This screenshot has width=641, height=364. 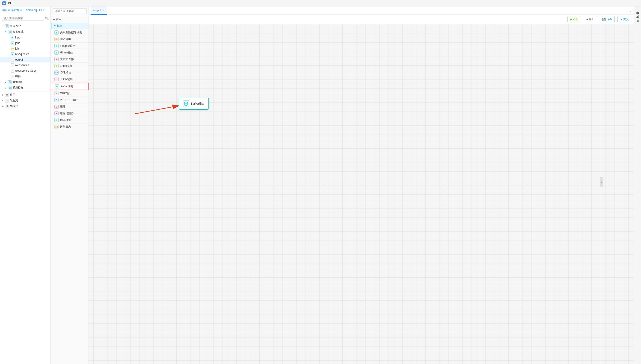 What do you see at coordinates (576, 19) in the screenshot?
I see `run-label: 运行` at bounding box center [576, 19].